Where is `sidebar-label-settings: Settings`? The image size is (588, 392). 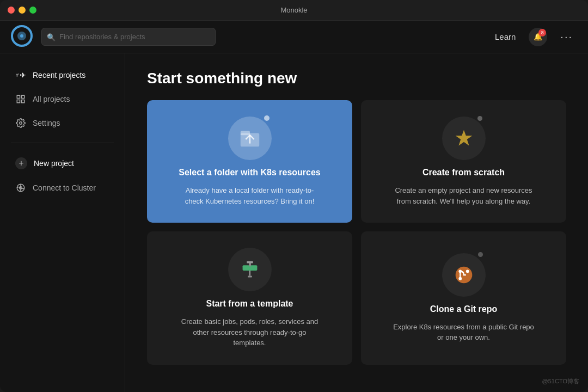
sidebar-label-settings: Settings is located at coordinates (47, 123).